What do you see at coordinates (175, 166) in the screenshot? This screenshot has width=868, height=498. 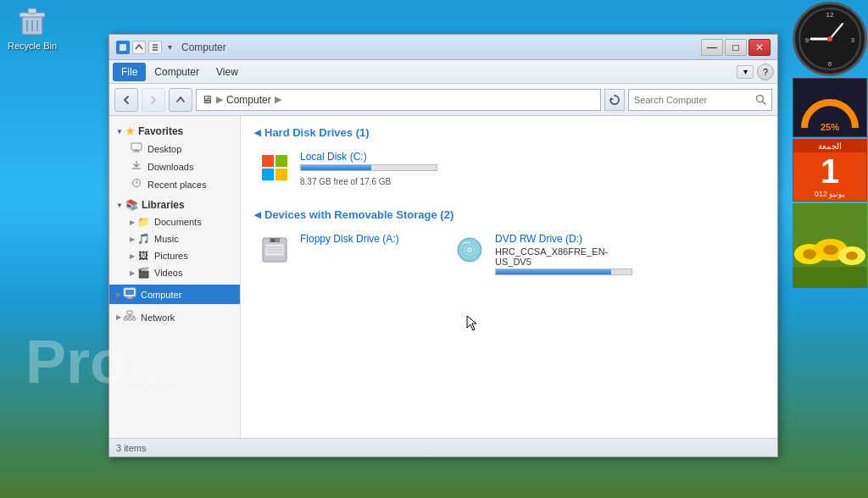 I see `sidebar-item-downloads: Downloads` at bounding box center [175, 166].